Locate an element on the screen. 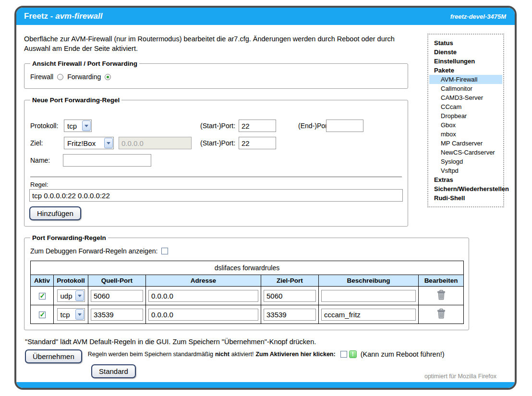  sidebar-item-dropbear: Dropbear is located at coordinates (466, 116).